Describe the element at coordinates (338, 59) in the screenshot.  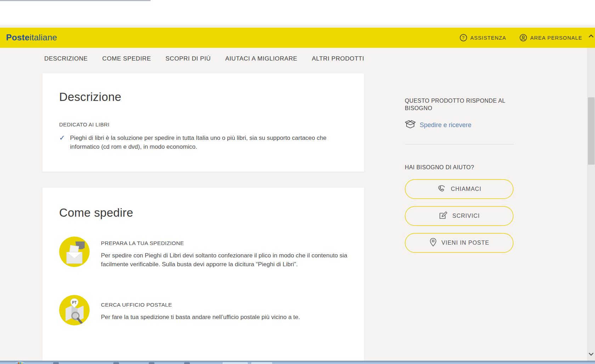
I see `tab-altri-prodotti: ALTRI PRODOTTI` at that location.